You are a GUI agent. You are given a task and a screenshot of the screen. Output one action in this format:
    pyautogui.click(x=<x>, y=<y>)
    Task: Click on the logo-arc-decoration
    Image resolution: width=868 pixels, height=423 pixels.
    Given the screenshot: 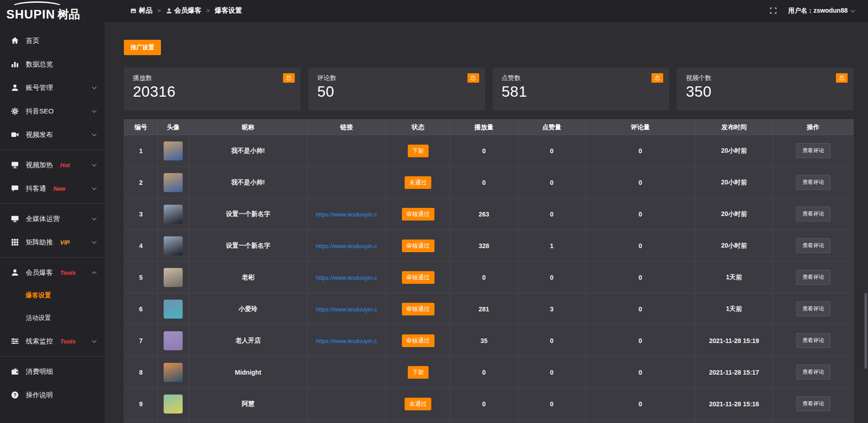 What is the action you would take?
    pyautogui.click(x=37, y=7)
    